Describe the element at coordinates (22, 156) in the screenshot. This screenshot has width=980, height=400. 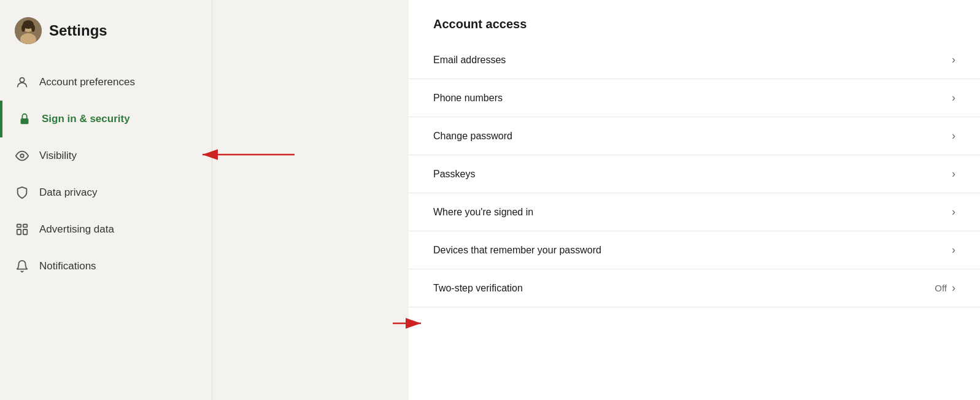
I see `eye-icon` at that location.